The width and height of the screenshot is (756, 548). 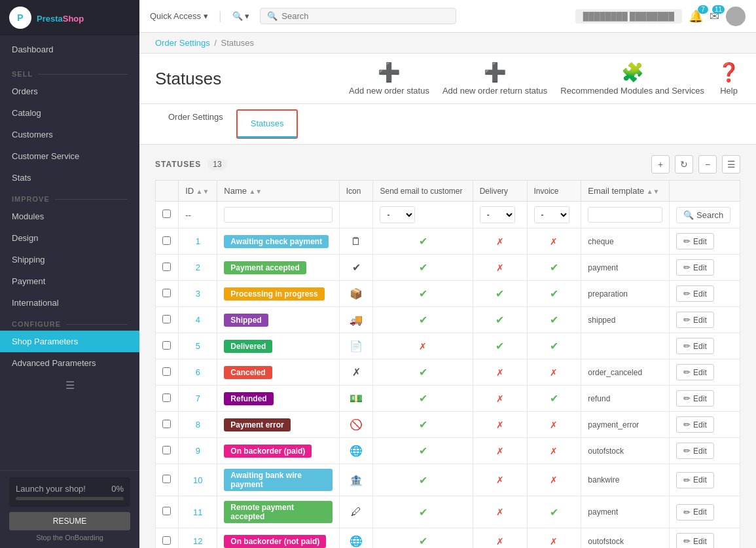 I want to click on help-action: ❓ Help, so click(x=729, y=79).